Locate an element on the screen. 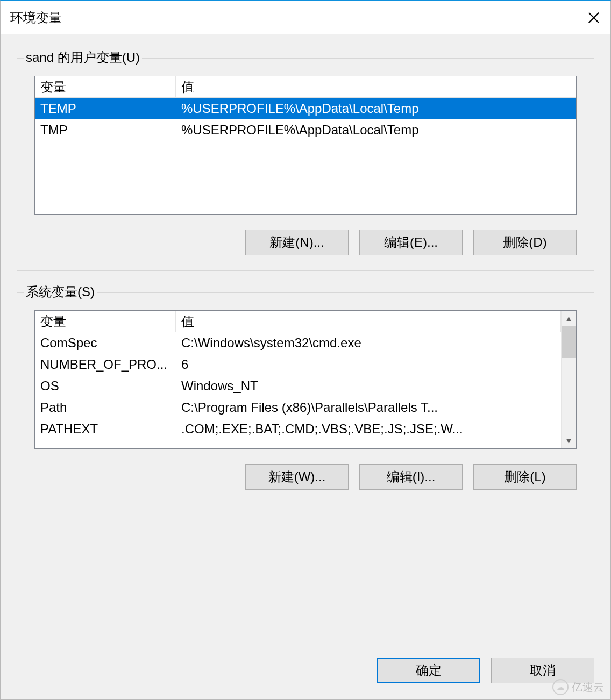 The height and width of the screenshot is (700, 611). user-variables-label: sand 的用户变量(U) is located at coordinates (83, 58).